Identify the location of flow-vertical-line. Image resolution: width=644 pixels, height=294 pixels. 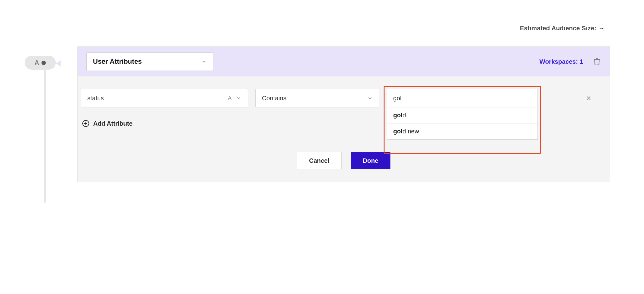
(45, 136).